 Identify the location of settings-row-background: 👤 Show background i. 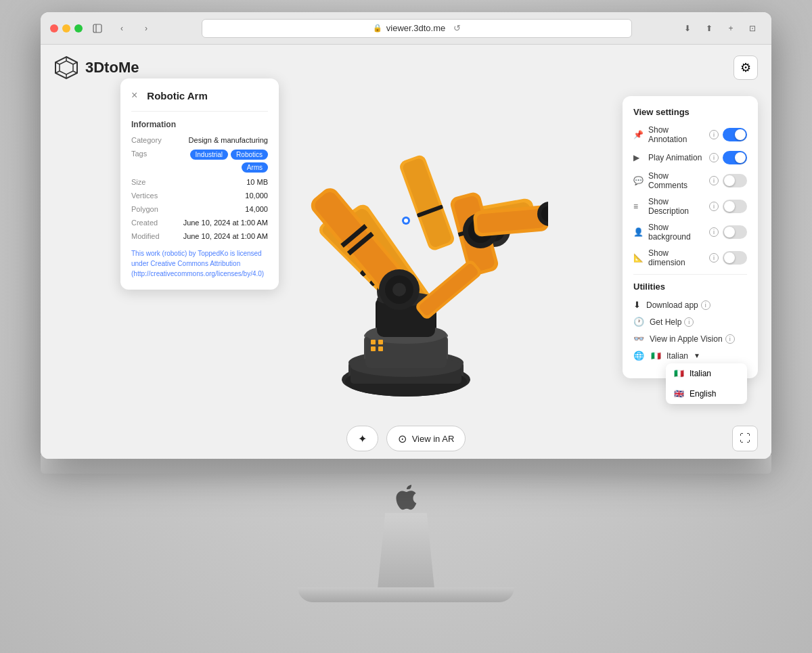
(690, 232).